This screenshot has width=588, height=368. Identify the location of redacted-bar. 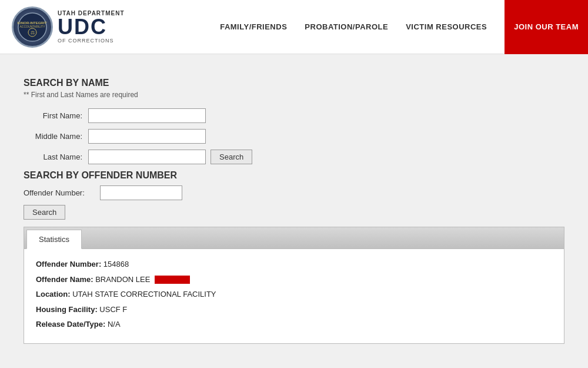
(172, 280).